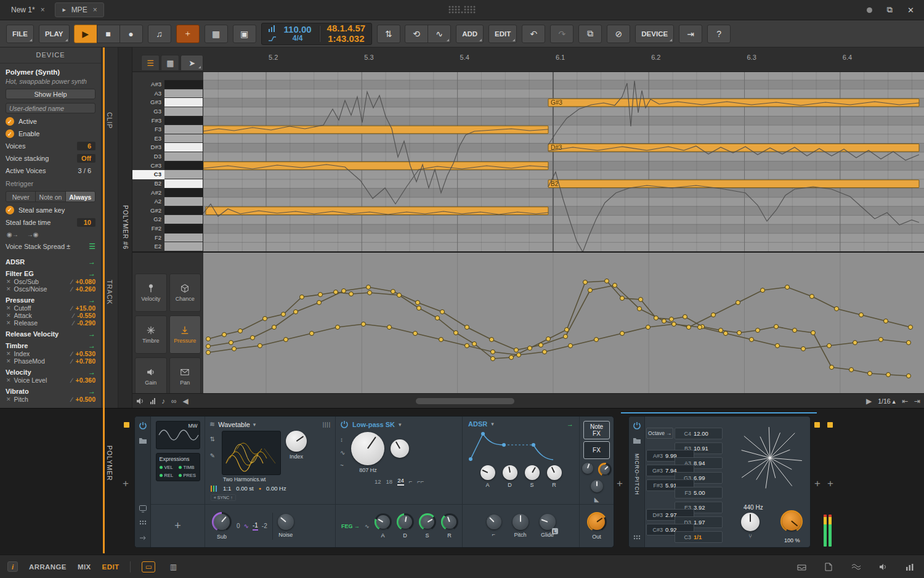 The width and height of the screenshot is (924, 578). I want to click on zoom-selection-icon: ⇥, so click(917, 401).